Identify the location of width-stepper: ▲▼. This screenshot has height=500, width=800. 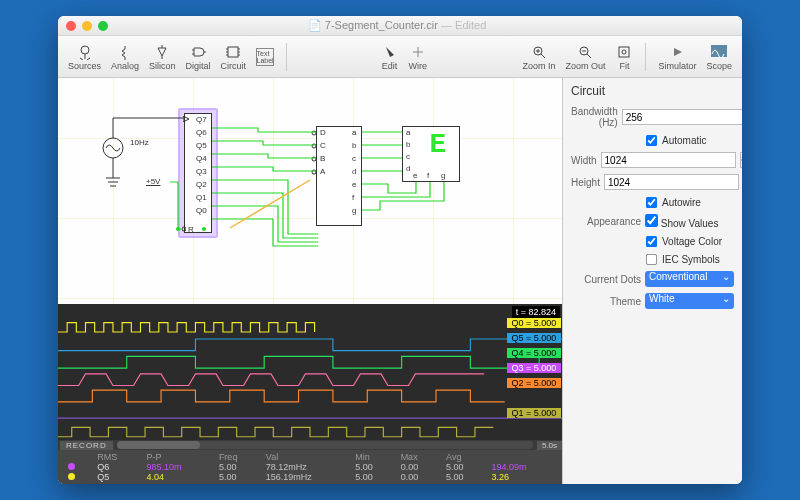
(741, 160).